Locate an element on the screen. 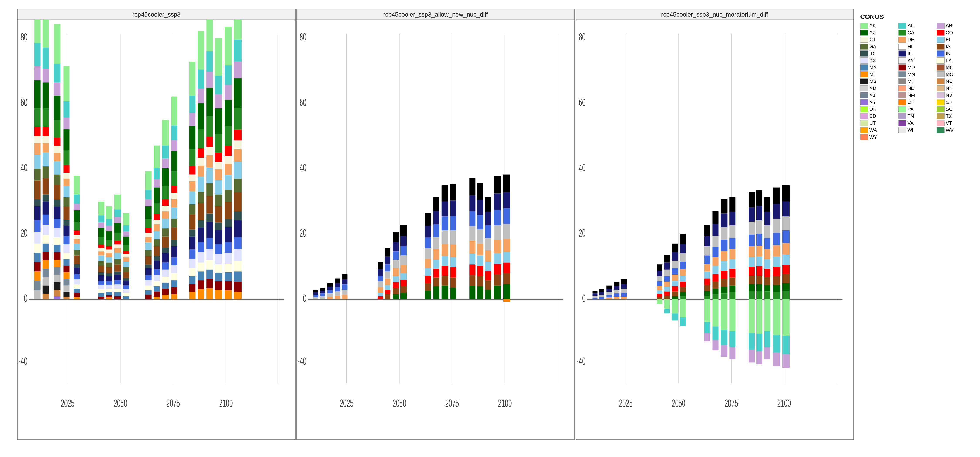 This screenshot has height=457, width=980. legend-label-nm: NM is located at coordinates (911, 95).